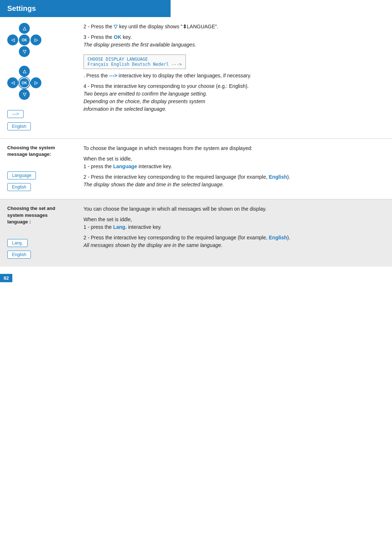 This screenshot has height=555, width=392. Describe the element at coordinates (196, 278) in the screenshot. I see `page-number-section: 82` at that location.